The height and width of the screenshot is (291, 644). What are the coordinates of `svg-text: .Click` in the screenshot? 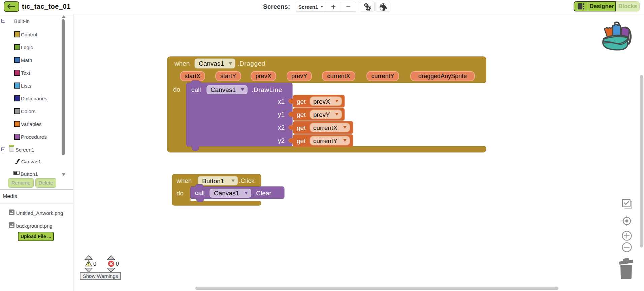 It's located at (247, 181).